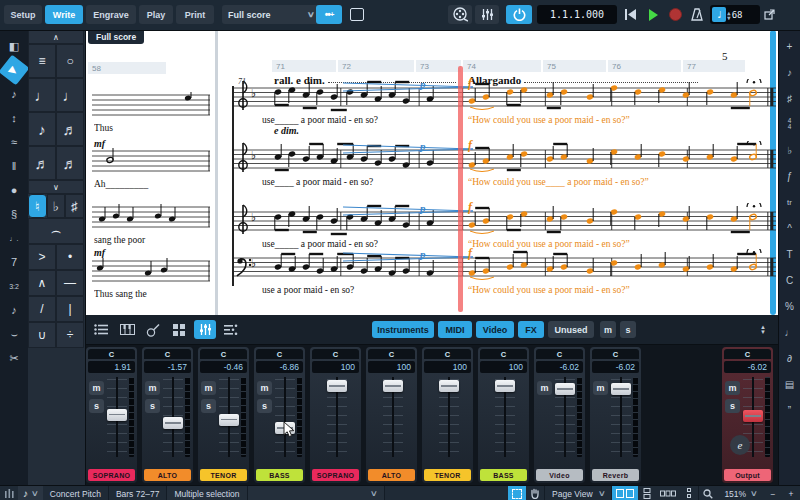 This screenshot has height=500, width=800. What do you see at coordinates (470, 146) in the screenshot?
I see `dynamic-f: f` at bounding box center [470, 146].